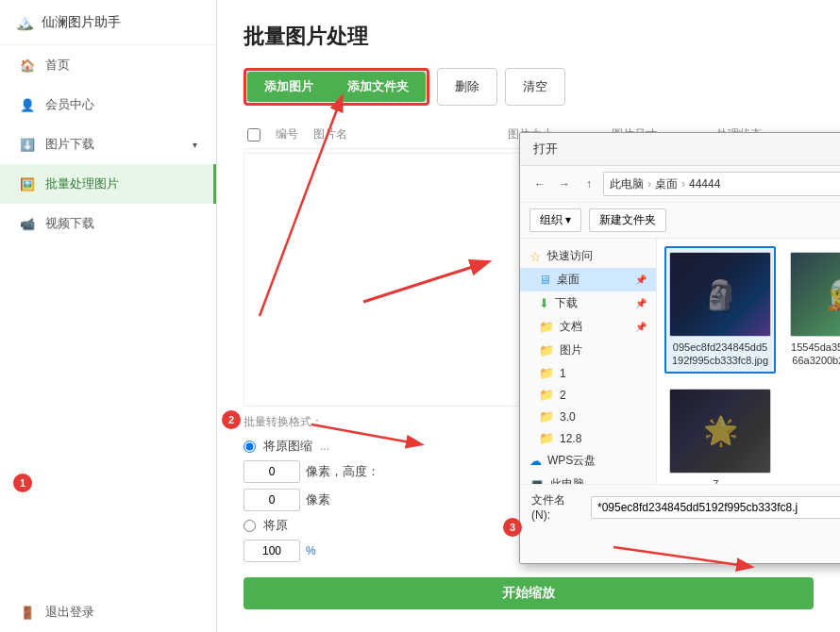 The image size is (840, 632). Describe the element at coordinates (27, 184) in the screenshot. I see `image-icon: 🖼️` at that location.